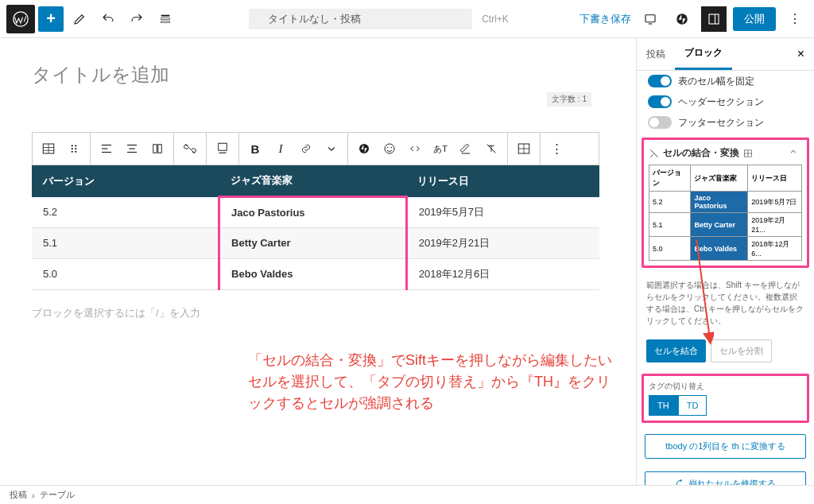 This screenshot has height=504, width=814. I want to click on wp-logo, so click(21, 19).